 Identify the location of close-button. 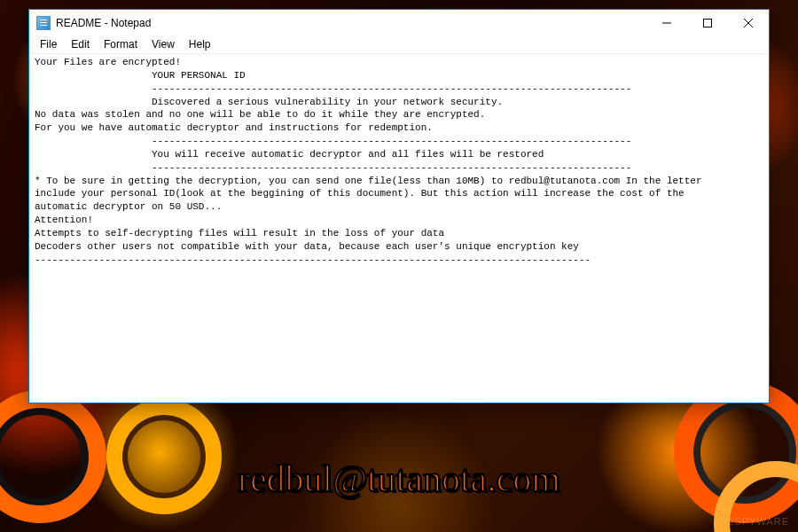
(748, 23).